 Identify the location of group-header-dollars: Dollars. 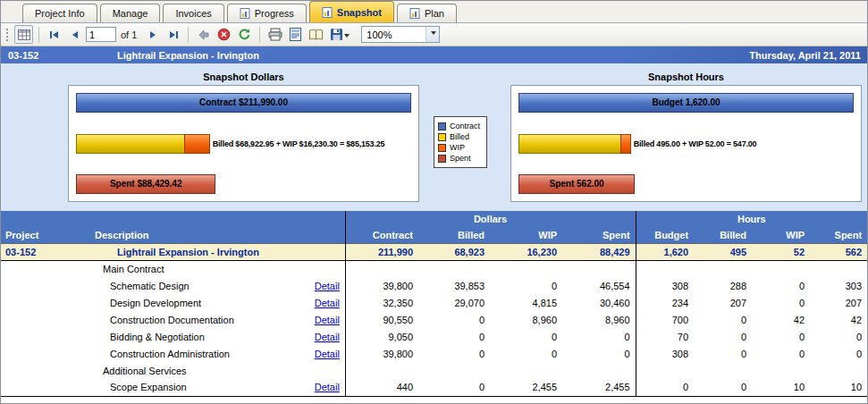
(490, 219).